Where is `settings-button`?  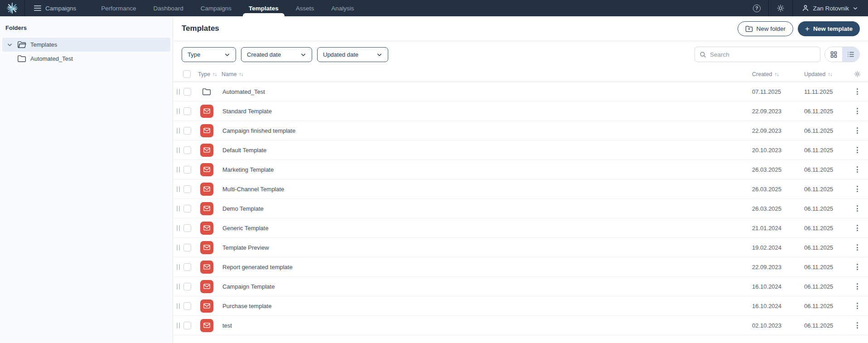
settings-button is located at coordinates (781, 8).